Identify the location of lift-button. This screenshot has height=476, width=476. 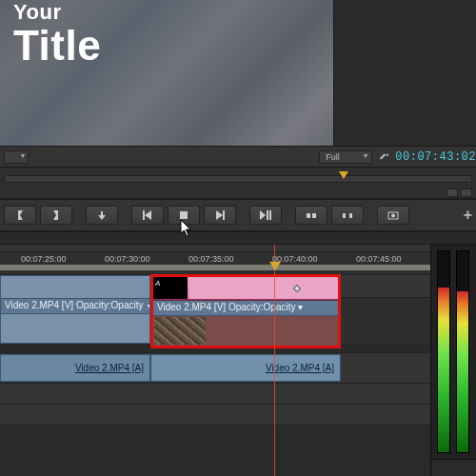
(311, 215).